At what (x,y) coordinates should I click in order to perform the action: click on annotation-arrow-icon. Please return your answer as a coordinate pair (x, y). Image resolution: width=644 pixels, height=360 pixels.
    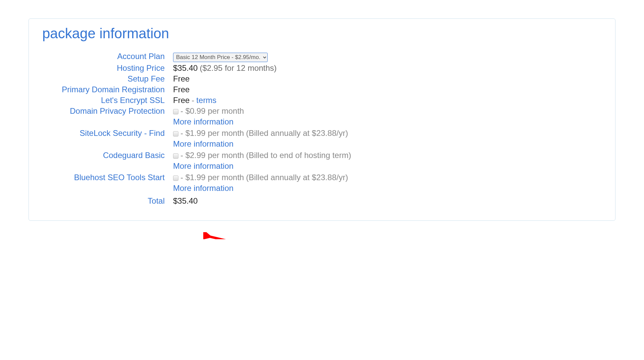
    Looking at the image, I should click on (230, 236).